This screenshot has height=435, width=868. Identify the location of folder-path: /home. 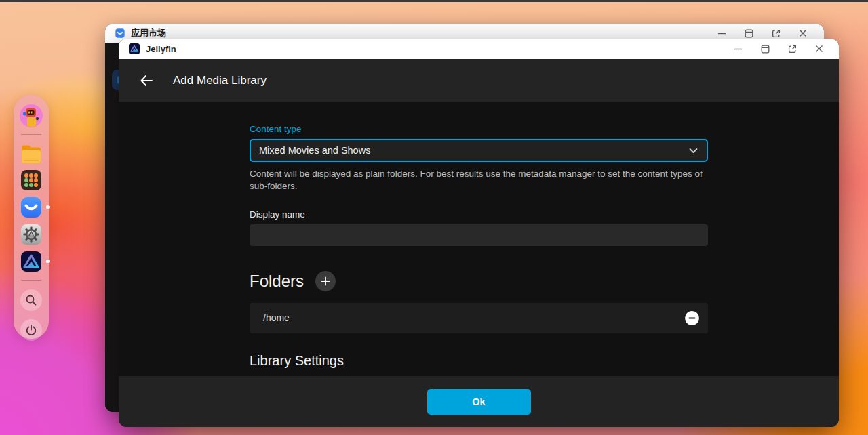
(474, 318).